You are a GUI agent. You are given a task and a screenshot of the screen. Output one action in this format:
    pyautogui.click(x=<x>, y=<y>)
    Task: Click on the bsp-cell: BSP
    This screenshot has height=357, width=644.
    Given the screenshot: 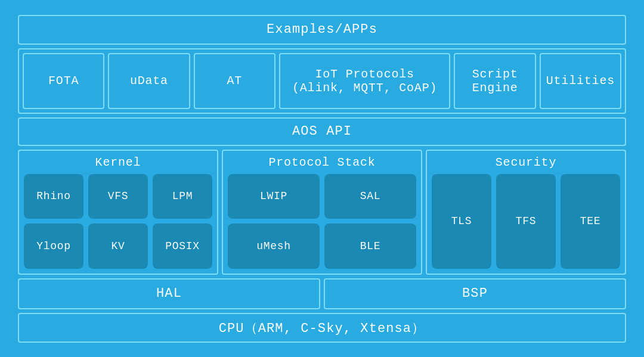 What is the action you would take?
    pyautogui.click(x=475, y=294)
    